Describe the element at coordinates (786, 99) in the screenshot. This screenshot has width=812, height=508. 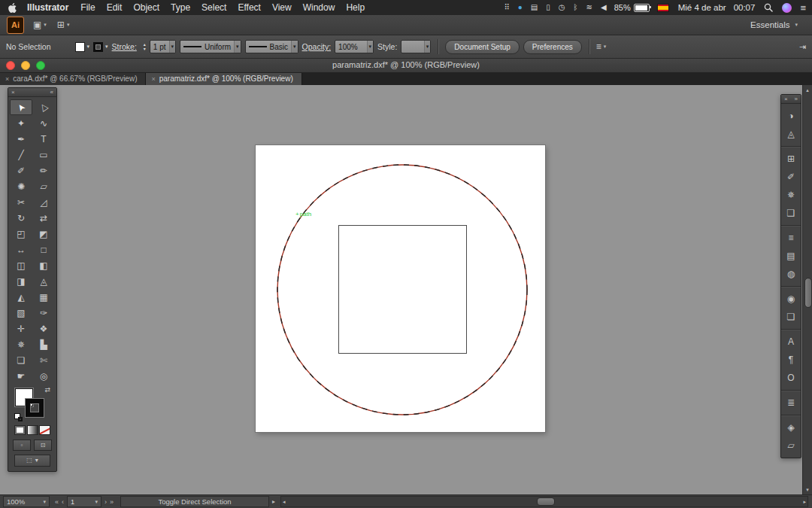
I see `panel-dock-close-icon: ×` at that location.